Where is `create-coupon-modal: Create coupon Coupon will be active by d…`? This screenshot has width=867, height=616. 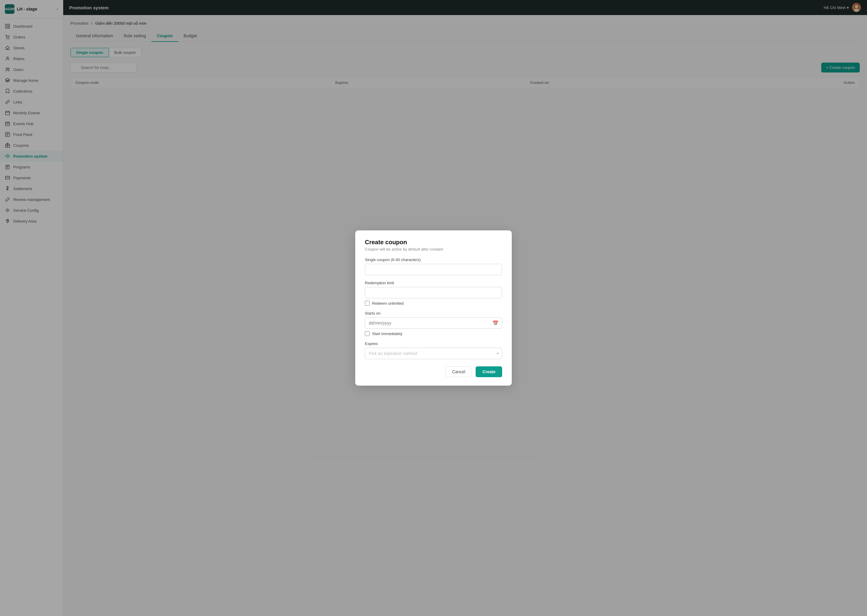
create-coupon-modal: Create coupon Coupon will be active by d… is located at coordinates (434, 308).